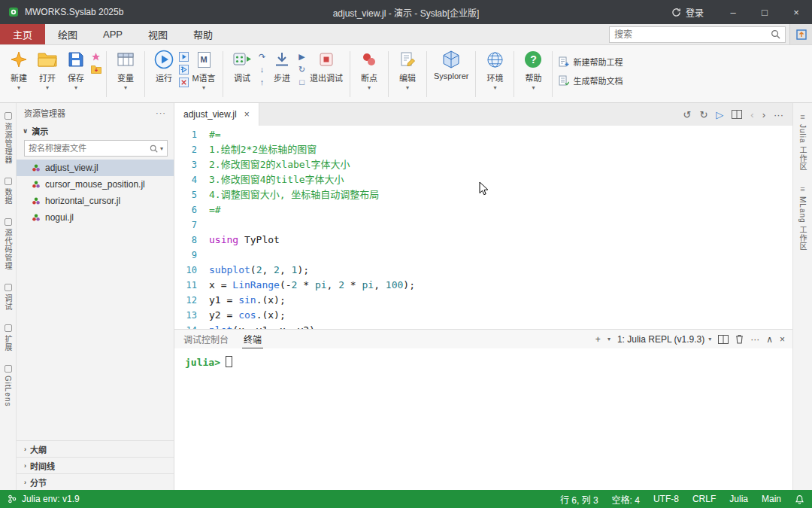  Describe the element at coordinates (598, 339) in the screenshot. I see `new-terminal-icon: +` at that location.